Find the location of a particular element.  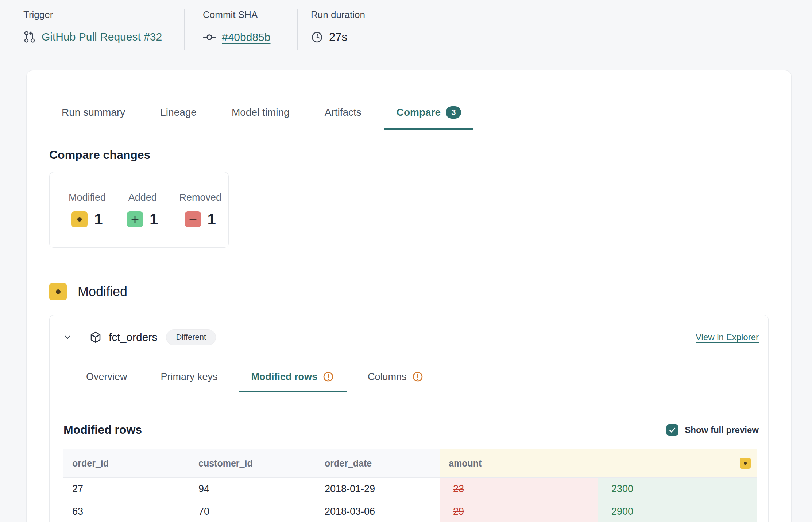

modified-rows-table: order_id customer_id order_date amount 2… is located at coordinates (410, 485).